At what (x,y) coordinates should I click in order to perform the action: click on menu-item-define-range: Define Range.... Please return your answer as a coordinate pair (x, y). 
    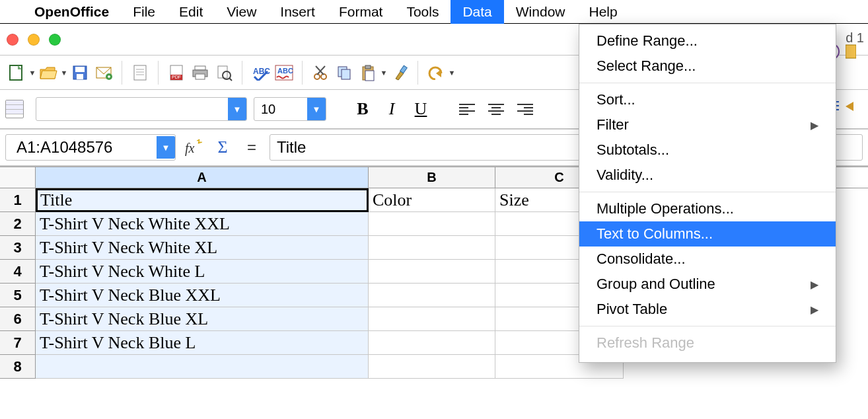
    Looking at the image, I should click on (707, 41).